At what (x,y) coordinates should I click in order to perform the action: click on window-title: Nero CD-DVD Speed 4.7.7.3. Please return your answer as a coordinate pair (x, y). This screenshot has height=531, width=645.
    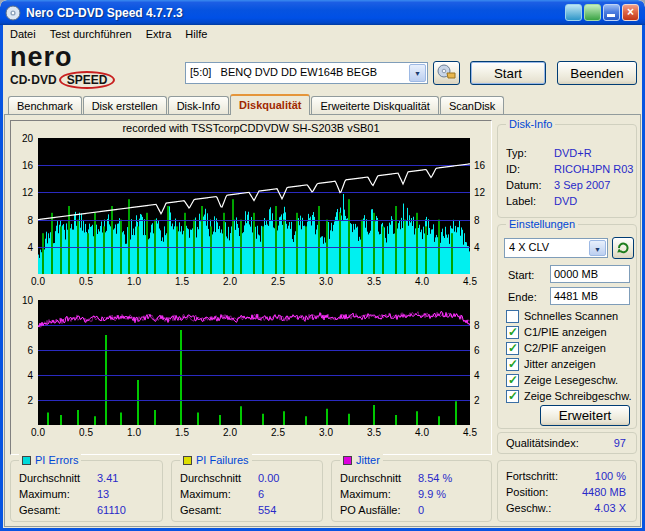
    Looking at the image, I should click on (104, 13).